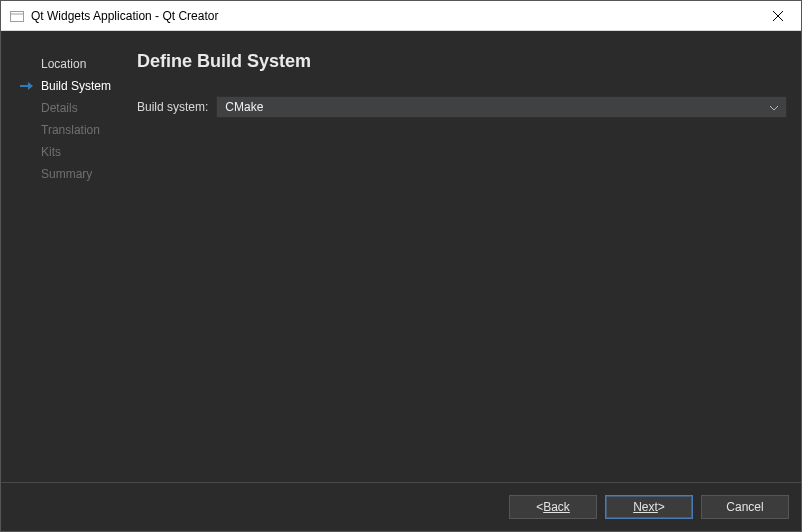 The width and height of the screenshot is (802, 532). I want to click on step-label: Translation, so click(70, 130).